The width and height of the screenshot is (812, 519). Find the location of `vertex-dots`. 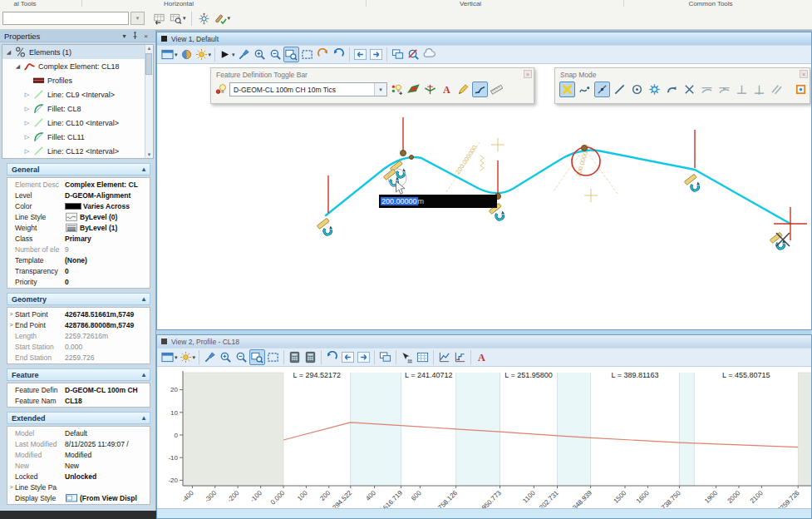

vertex-dots is located at coordinates (494, 173).